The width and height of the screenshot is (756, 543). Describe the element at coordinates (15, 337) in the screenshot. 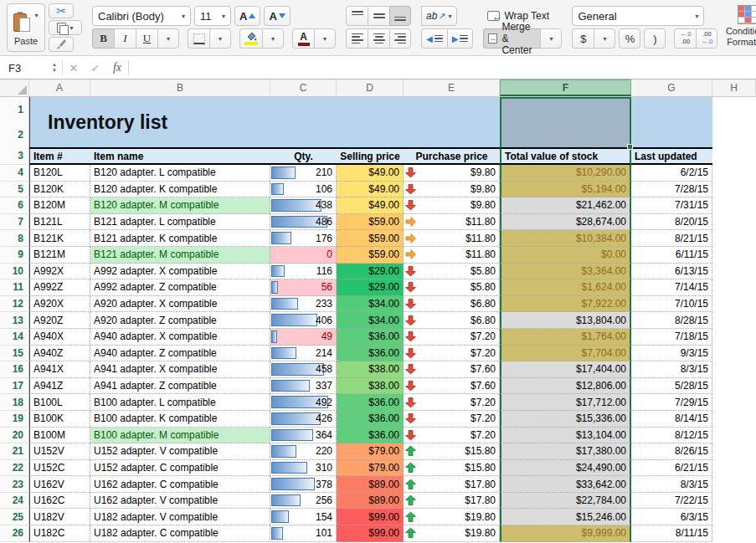

I see `row-header-14: 14` at that location.